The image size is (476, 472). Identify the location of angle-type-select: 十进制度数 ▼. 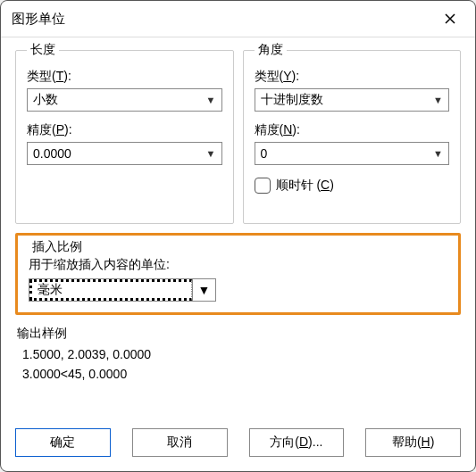
(352, 100).